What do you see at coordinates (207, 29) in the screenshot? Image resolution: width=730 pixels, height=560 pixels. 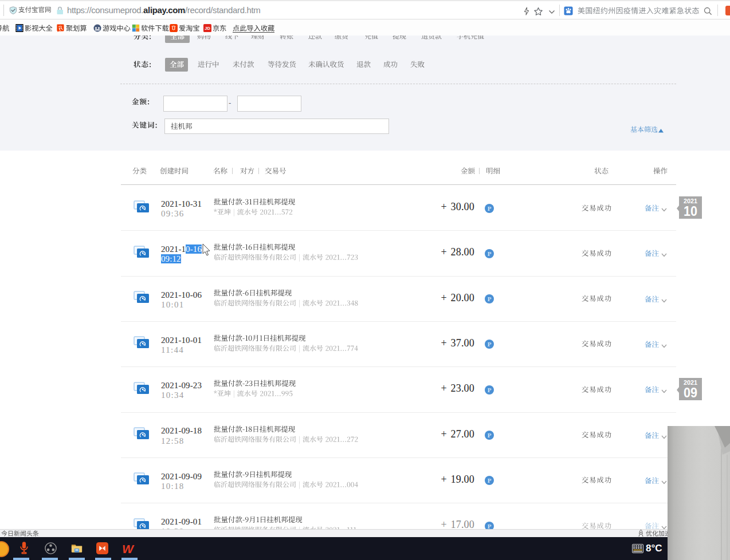 I see `svg-text: JD` at bounding box center [207, 29].